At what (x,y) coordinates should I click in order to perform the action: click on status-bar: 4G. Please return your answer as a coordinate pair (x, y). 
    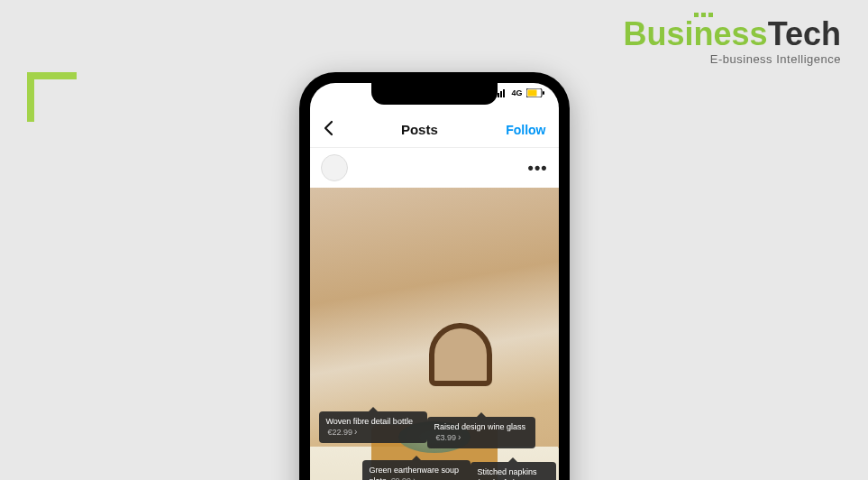
    Looking at the image, I should click on (519, 93).